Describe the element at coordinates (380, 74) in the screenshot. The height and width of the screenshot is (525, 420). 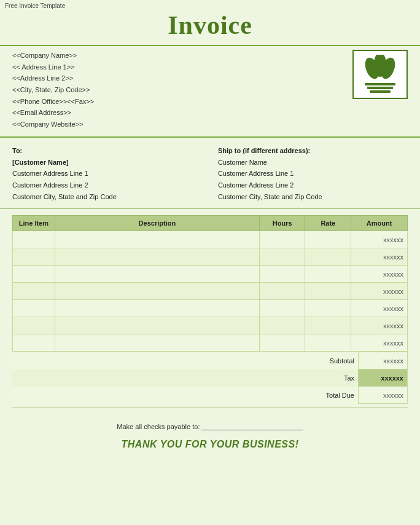
I see `company-logo` at that location.